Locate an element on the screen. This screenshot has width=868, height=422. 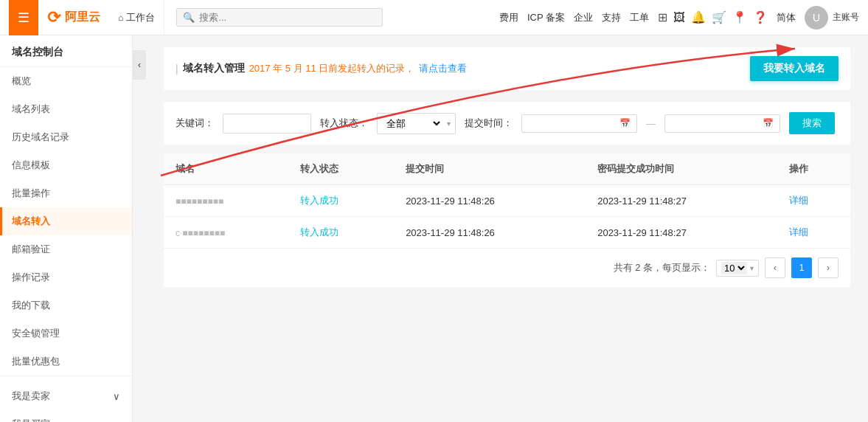
pagination-bar: 共有 2 条，每页显示： 10 20 50 ▾ ‹ 1 › is located at coordinates (507, 267).